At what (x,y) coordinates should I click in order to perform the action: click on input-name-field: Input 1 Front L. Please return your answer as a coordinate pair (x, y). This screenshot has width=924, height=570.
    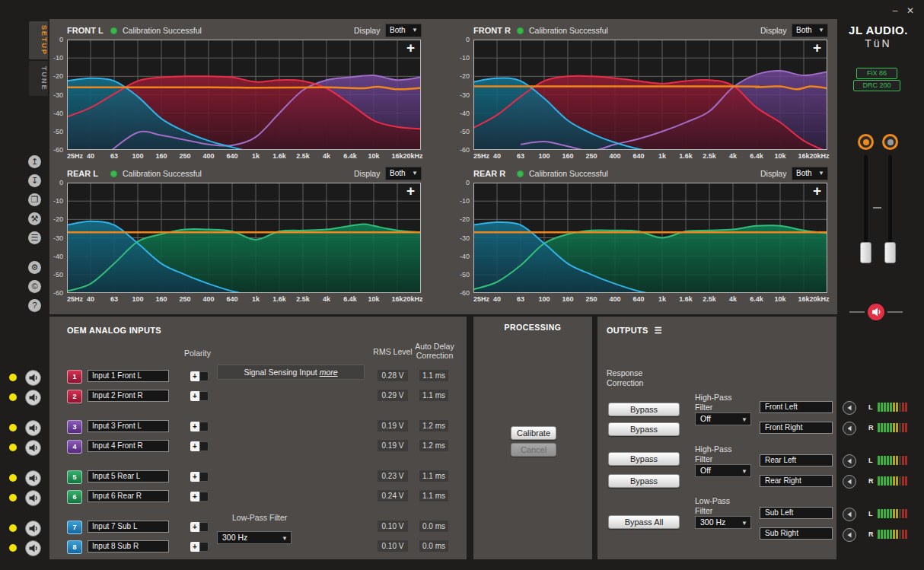
    Looking at the image, I should click on (128, 376).